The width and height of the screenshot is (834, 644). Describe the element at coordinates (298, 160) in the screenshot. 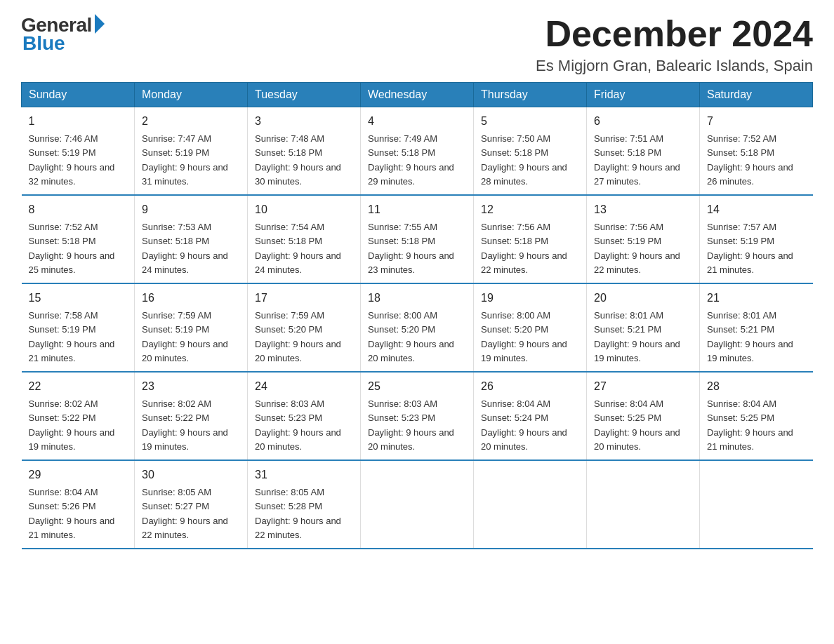

I see `day-info: Sunrise: 7:48 AMSunset: 5:18 PMDaylight:…` at that location.